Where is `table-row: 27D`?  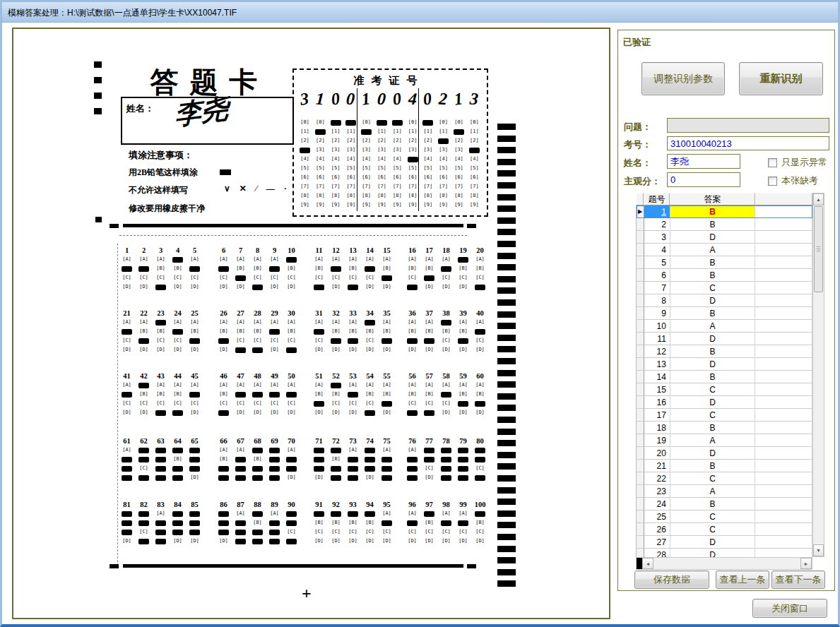 table-row: 27D is located at coordinates (725, 542).